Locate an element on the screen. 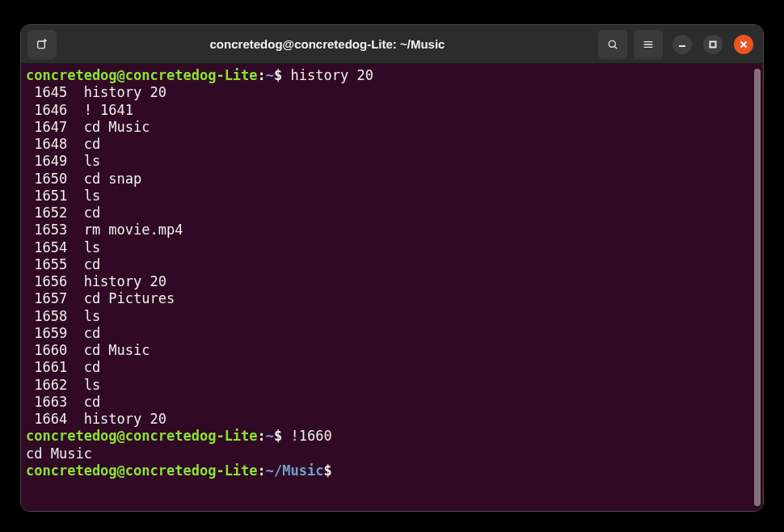  history-row: 1654 ls is located at coordinates (63, 247).